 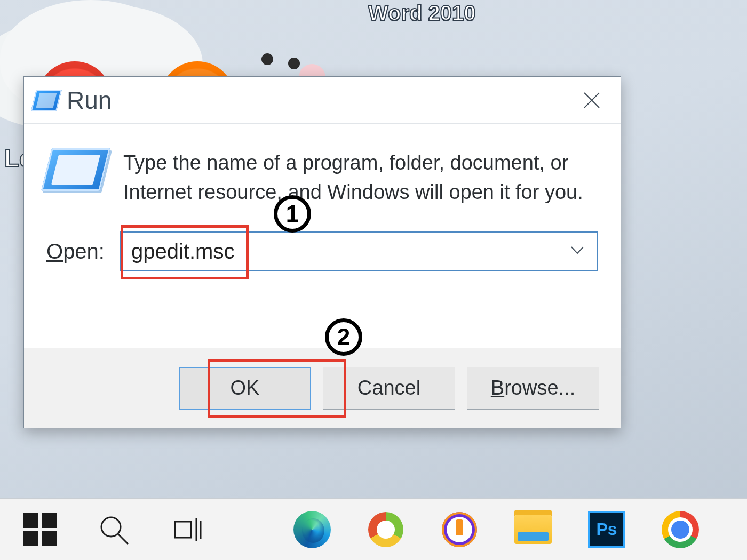 What do you see at coordinates (46, 100) in the screenshot?
I see `run-icon` at bounding box center [46, 100].